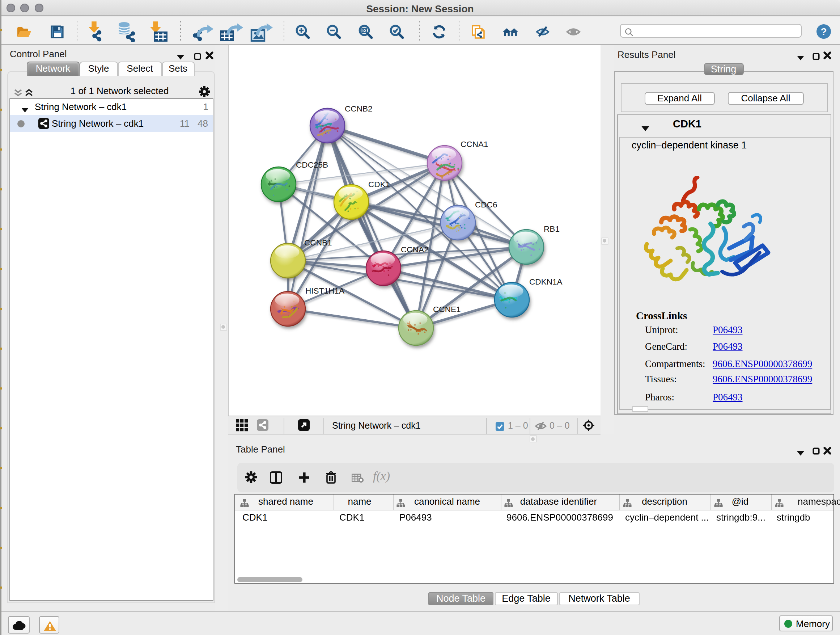 This screenshot has height=635, width=840. What do you see at coordinates (475, 144) in the screenshot?
I see `svg-text: CCNA1` at bounding box center [475, 144].